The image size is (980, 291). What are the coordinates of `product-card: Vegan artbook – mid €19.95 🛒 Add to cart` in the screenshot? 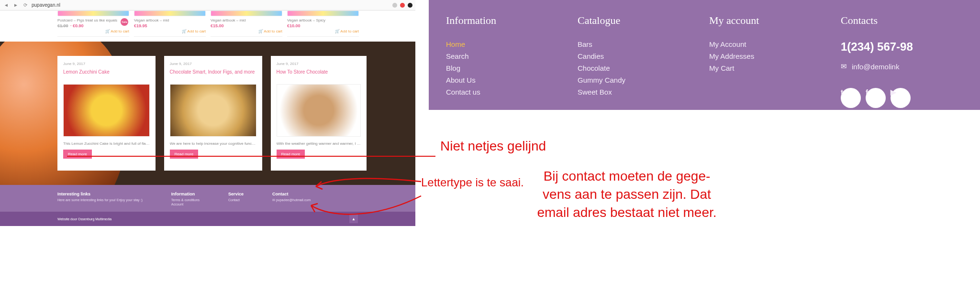 It's located at (170, 24).